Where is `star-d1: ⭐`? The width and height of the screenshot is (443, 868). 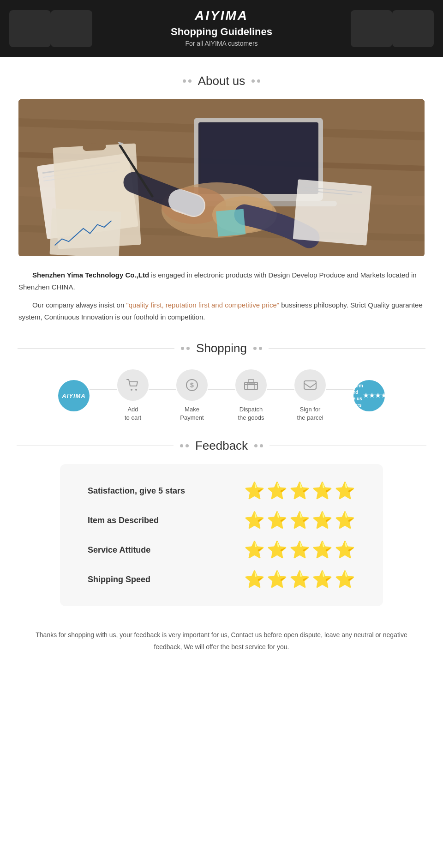
star-d1: ⭐ is located at coordinates (255, 520).